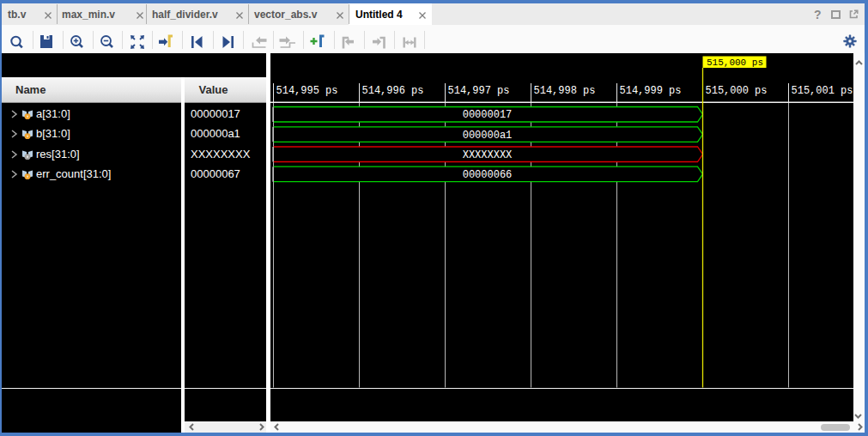  I want to click on svg-text: 514,997 ps, so click(478, 91).